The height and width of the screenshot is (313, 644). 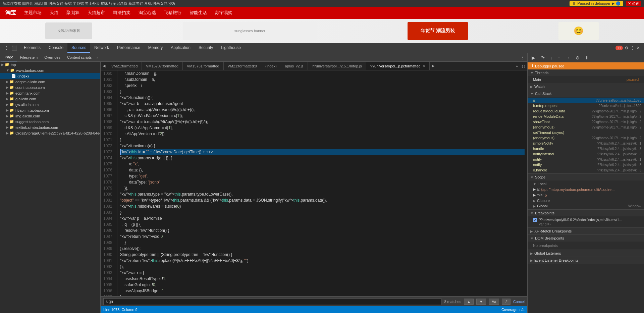 What do you see at coordinates (634, 3) in the screenshot?
I see `close-banner: ✕ 必逛` at bounding box center [634, 3].